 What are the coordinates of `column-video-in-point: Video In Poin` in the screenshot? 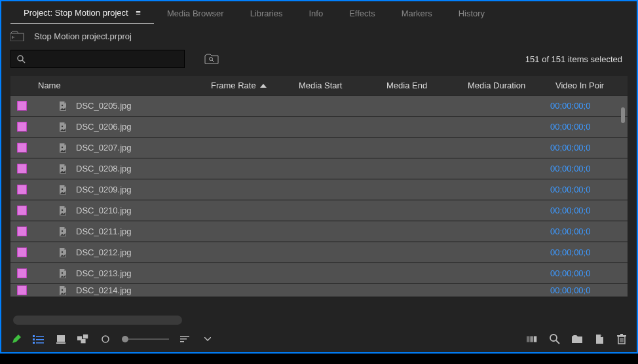 It's located at (577, 85).